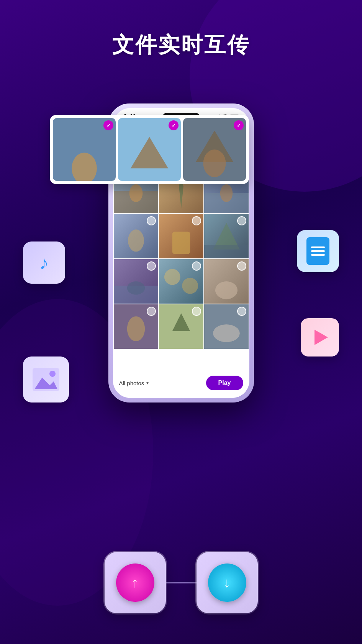  What do you see at coordinates (149, 150) in the screenshot?
I see `popup-photo-2: ✓` at bounding box center [149, 150].